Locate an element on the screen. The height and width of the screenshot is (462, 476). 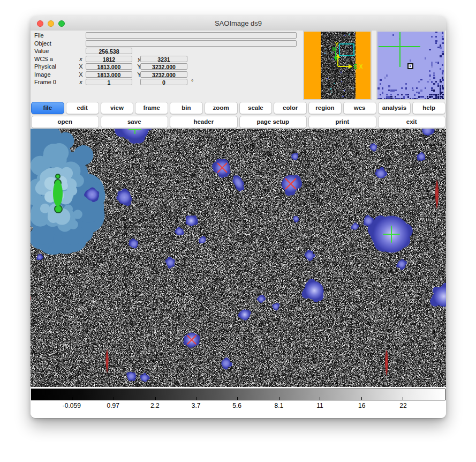
colorbar-tick-label: 16 is located at coordinates (362, 406).